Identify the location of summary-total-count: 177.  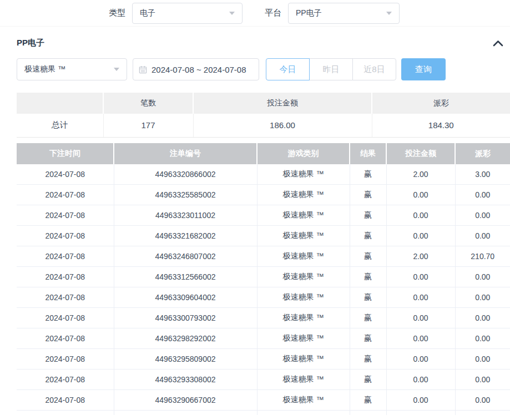
(148, 125).